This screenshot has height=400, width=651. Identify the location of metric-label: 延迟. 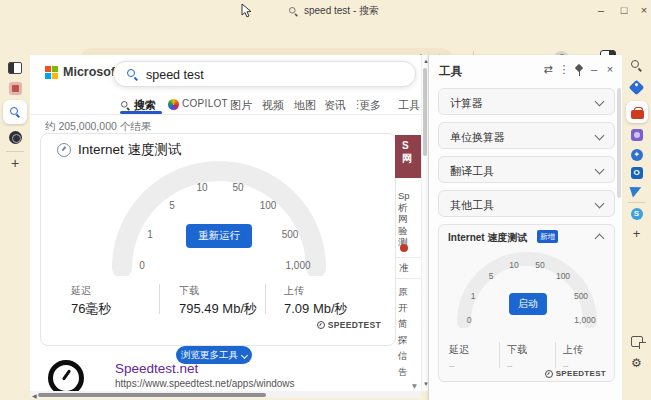
(91, 291).